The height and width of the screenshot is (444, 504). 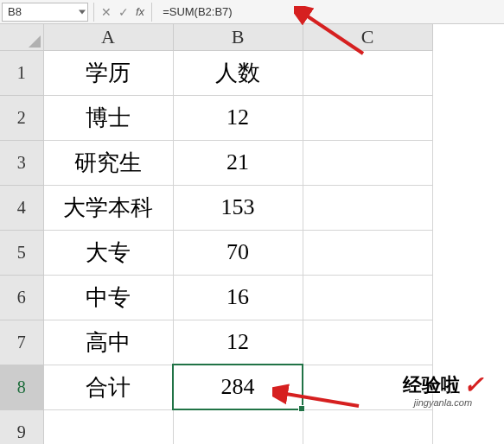 I want to click on row-header-3: 3, so click(x=22, y=162).